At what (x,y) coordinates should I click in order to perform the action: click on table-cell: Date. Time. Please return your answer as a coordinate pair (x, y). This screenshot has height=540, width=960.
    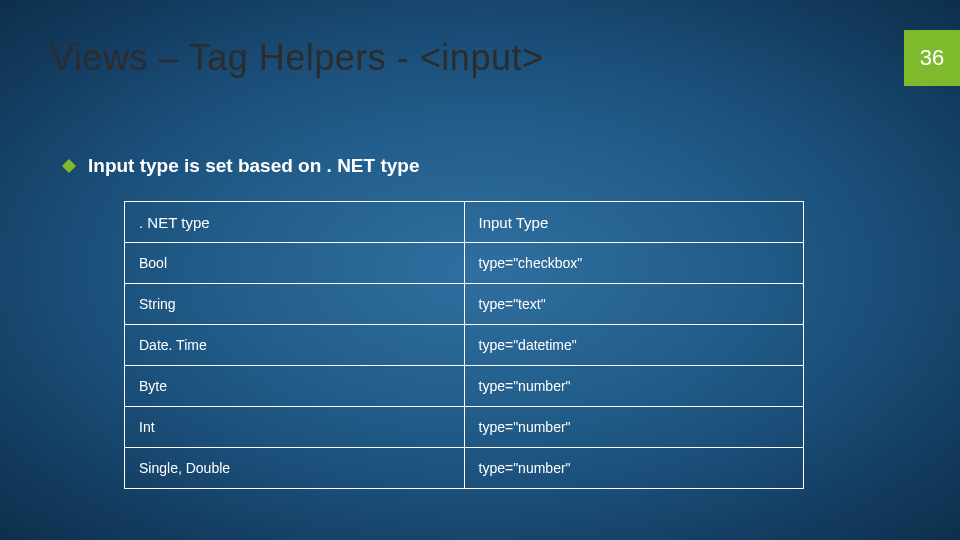
    Looking at the image, I should click on (295, 346).